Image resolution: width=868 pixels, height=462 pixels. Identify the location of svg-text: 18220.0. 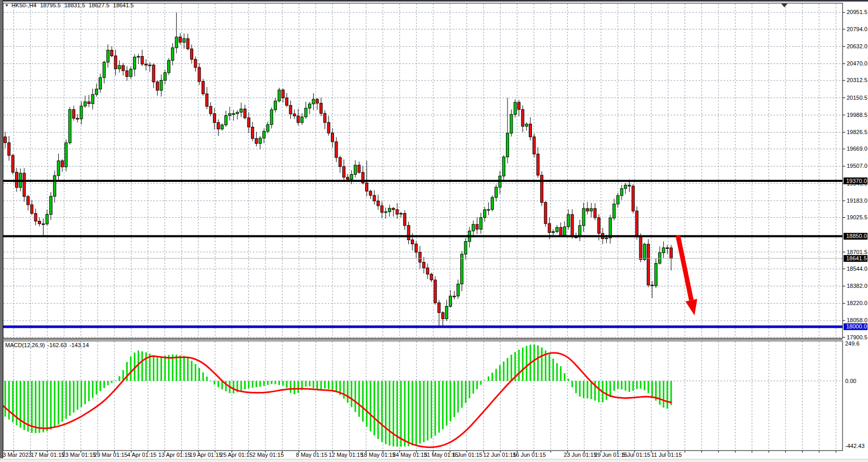
(857, 303).